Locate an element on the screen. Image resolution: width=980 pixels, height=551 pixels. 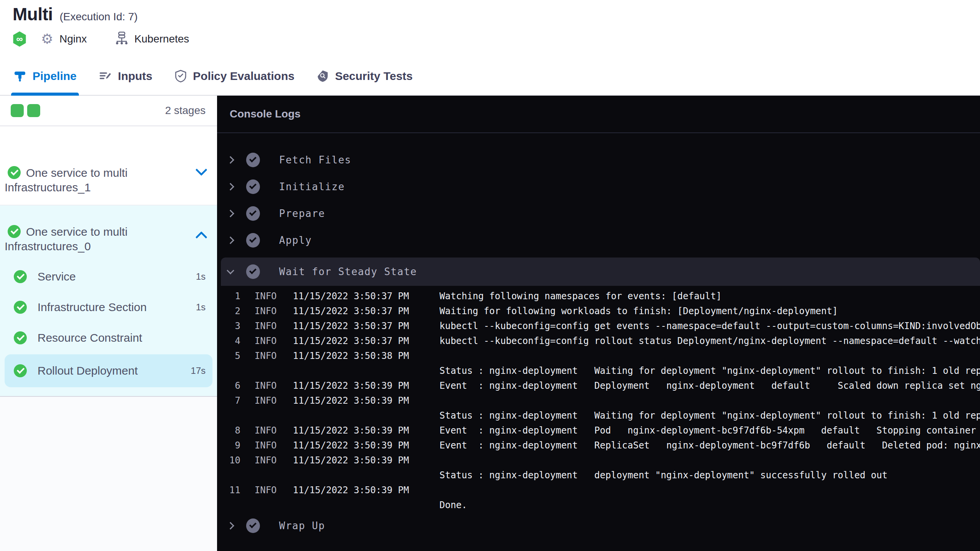
tab-label: Pipeline is located at coordinates (54, 76).